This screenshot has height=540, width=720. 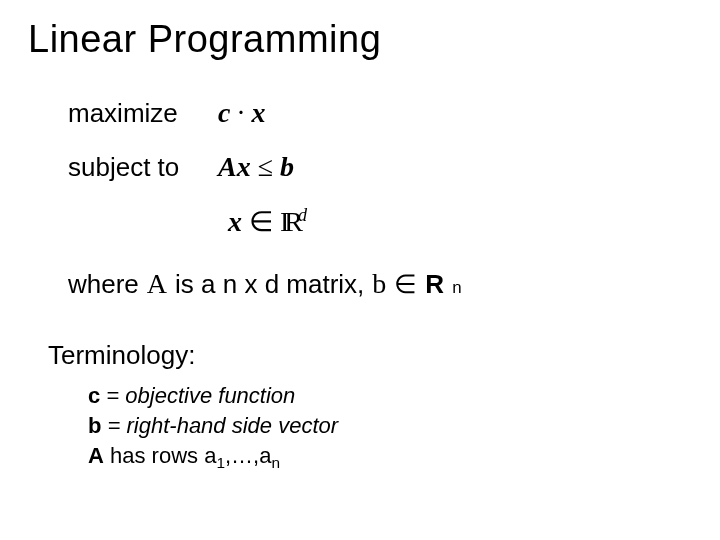 What do you see at coordinates (198, 396) in the screenshot?
I see `term-c-def: = objective function` at bounding box center [198, 396].